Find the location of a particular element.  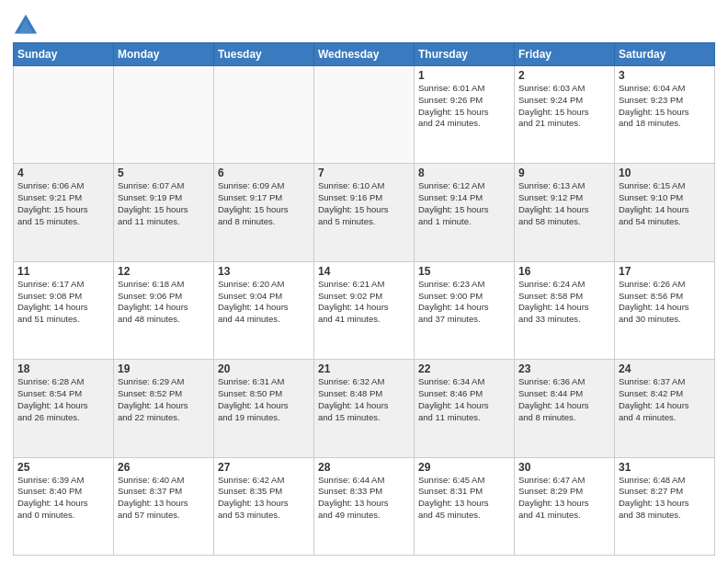

weekday-header-row: SundayMondayTuesdayWednesdayThursdayFrid… is located at coordinates (364, 55).